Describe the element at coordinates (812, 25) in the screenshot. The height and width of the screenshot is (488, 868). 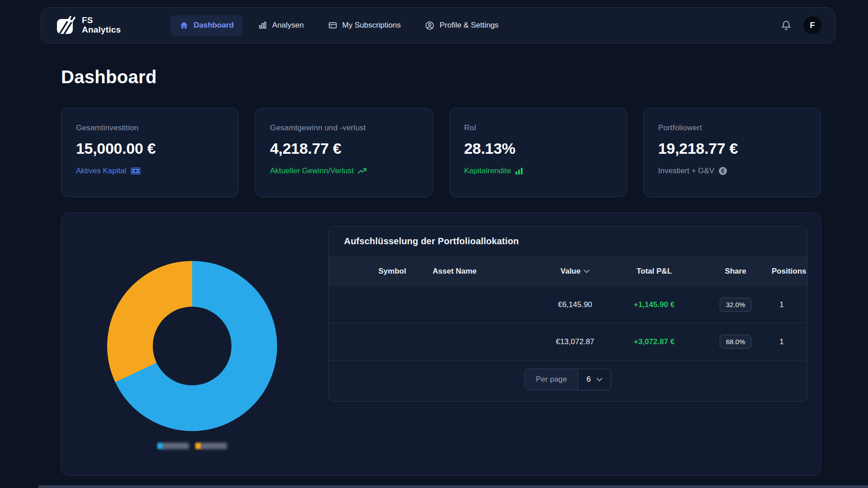
I see `user-avatar: F` at that location.